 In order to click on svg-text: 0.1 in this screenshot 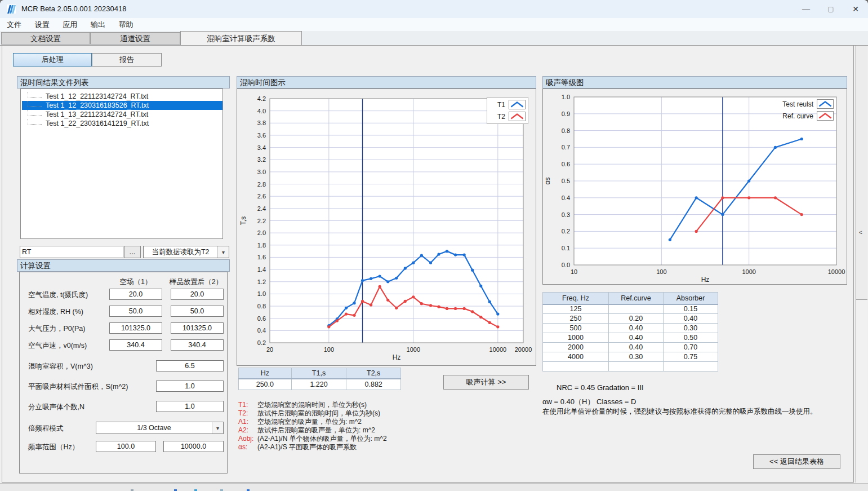, I will do `click(566, 248)`.